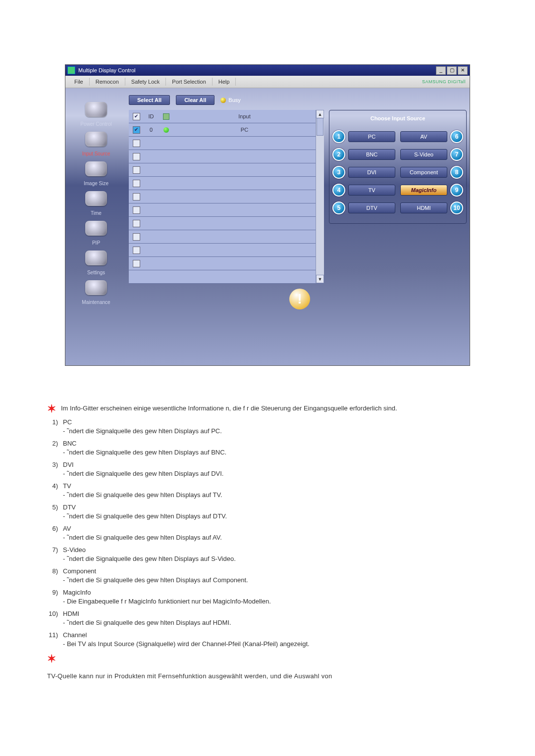  Describe the element at coordinates (107, 82) in the screenshot. I see `menu-remocon: Remocon` at that location.